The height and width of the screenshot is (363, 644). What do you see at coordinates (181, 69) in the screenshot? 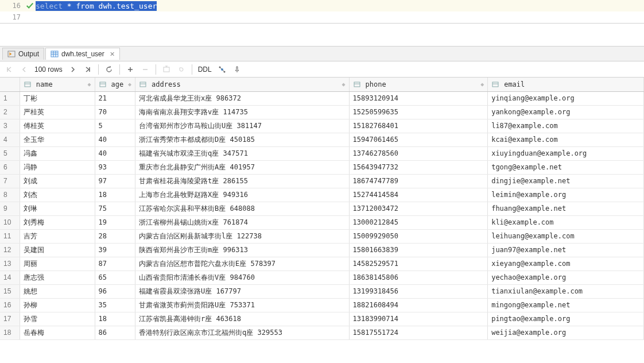
I see `rollback-button` at bounding box center [181, 69].